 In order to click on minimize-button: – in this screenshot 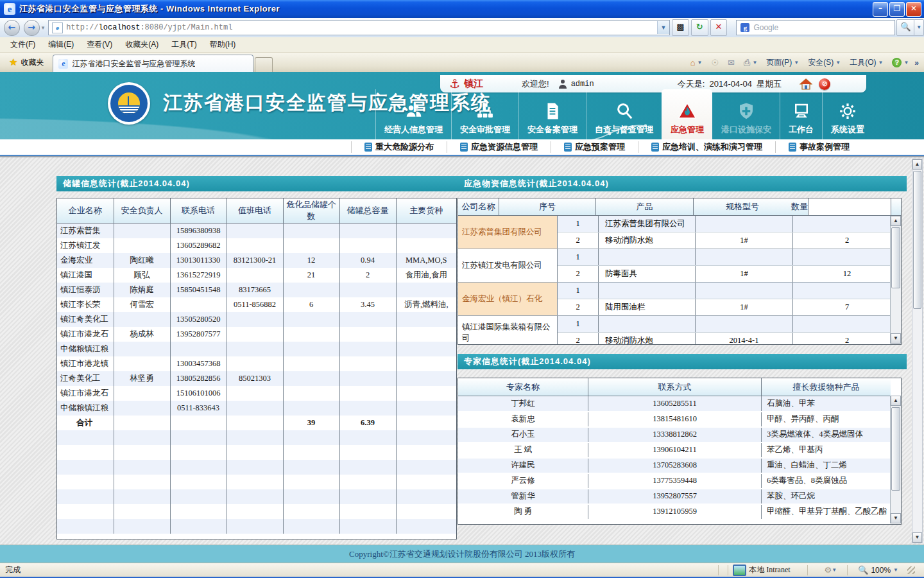, I will do `click(880, 9)`.